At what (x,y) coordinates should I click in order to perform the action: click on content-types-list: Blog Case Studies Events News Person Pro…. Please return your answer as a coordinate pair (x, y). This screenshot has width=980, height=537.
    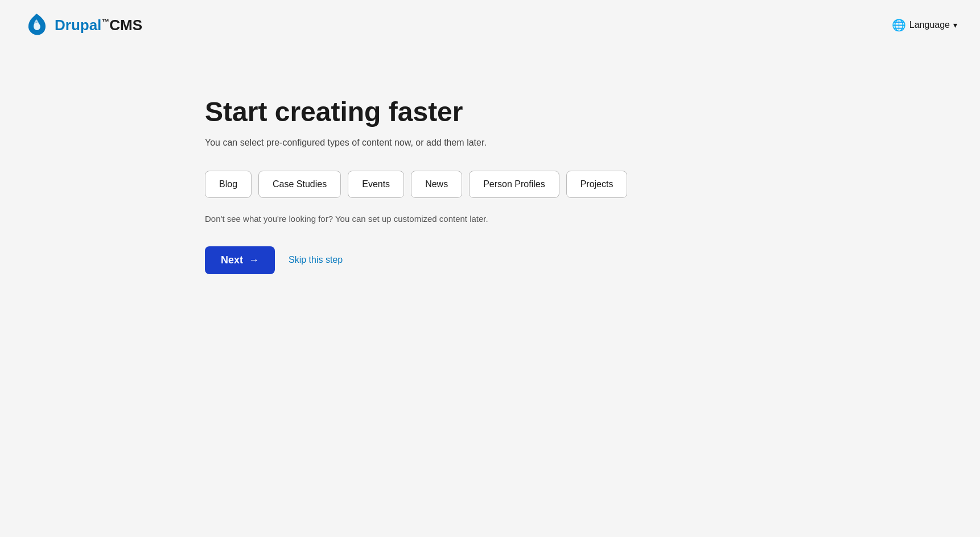
    Looking at the image, I should click on (592, 184).